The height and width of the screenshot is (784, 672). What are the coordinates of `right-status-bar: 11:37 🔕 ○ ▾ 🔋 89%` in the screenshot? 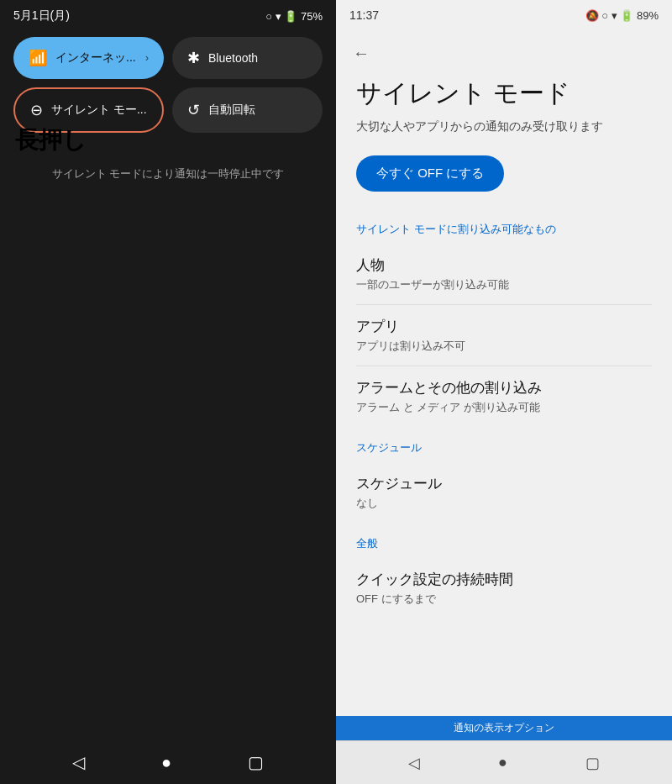 It's located at (504, 14).